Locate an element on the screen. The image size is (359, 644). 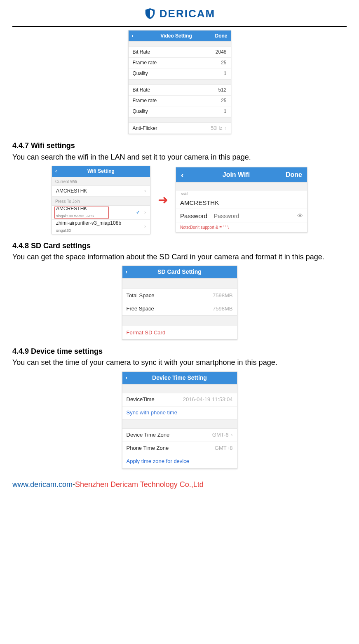
desc-447: You can search the wifi in the LAN and s… is located at coordinates (180, 157).